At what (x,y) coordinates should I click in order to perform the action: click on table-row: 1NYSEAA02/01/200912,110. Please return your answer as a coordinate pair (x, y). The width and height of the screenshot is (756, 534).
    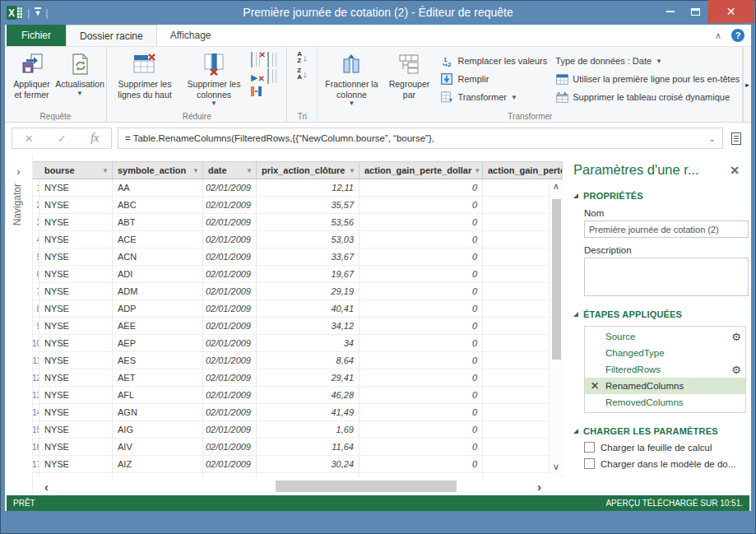
    Looking at the image, I should click on (298, 188).